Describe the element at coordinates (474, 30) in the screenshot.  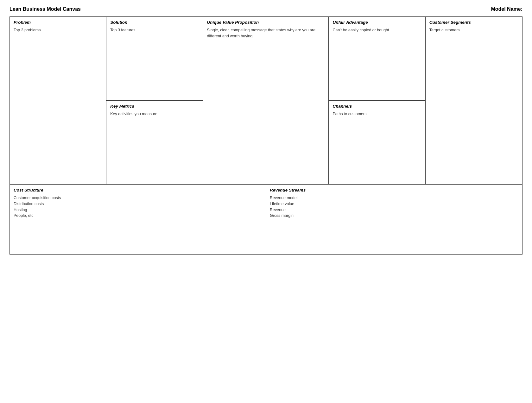
I see `customer-segments-body: Target customers` at that location.